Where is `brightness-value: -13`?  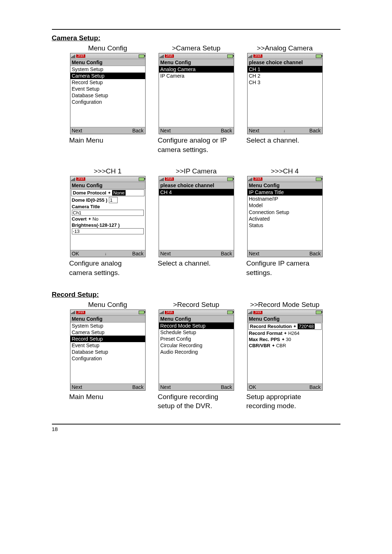 brightness-value: -13 is located at coordinates (108, 231).